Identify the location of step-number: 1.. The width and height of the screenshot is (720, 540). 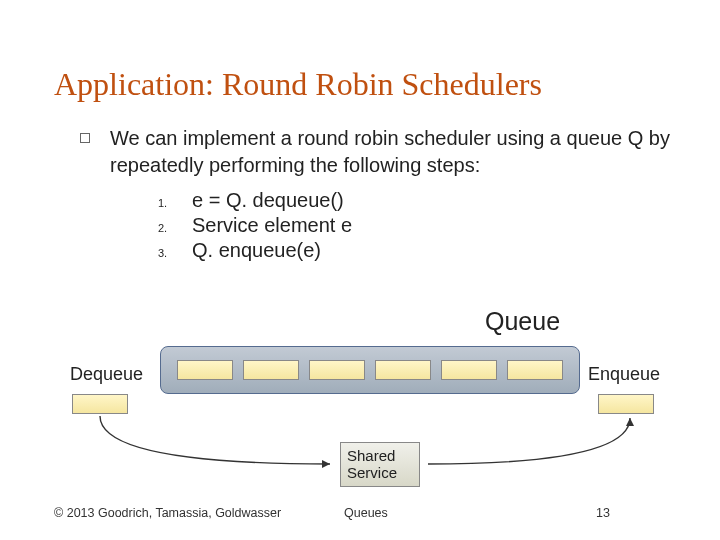
(175, 203).